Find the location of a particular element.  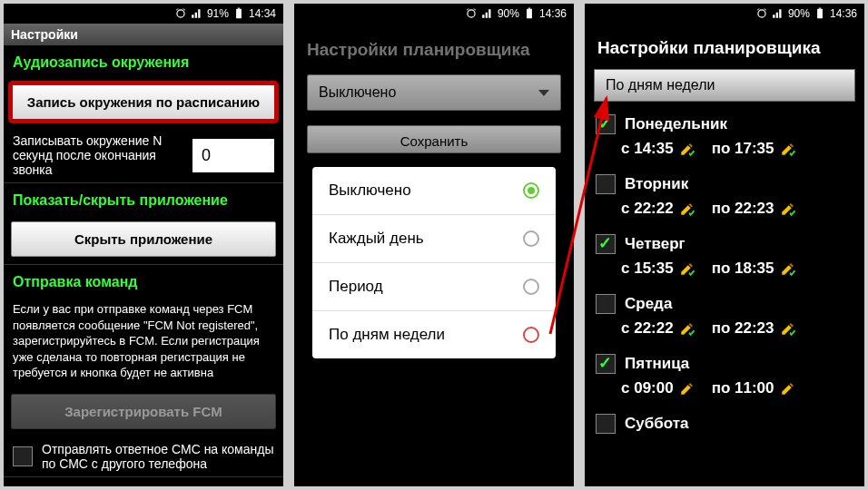

day-group: Пятница с 09:00 по 11:00 is located at coordinates (725, 375).